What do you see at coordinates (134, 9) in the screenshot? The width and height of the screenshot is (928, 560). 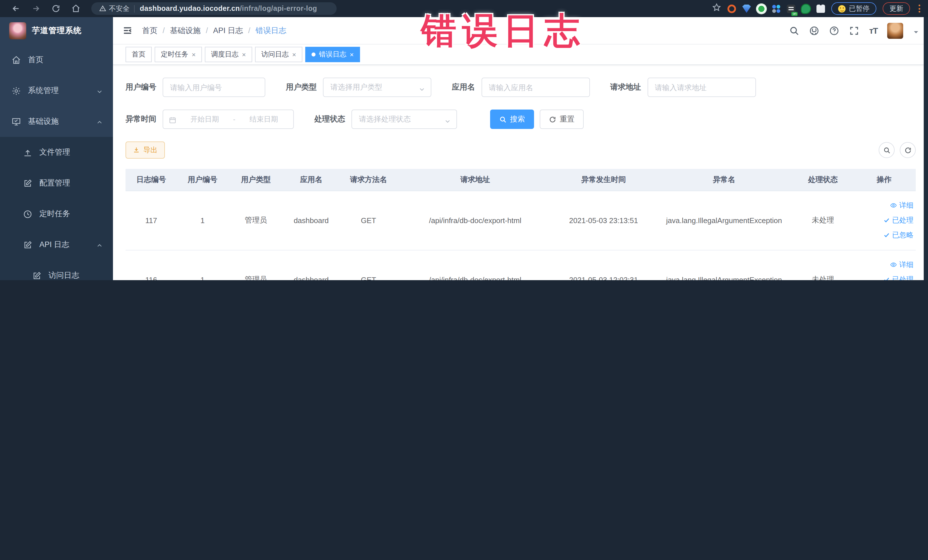 I see `divider` at bounding box center [134, 9].